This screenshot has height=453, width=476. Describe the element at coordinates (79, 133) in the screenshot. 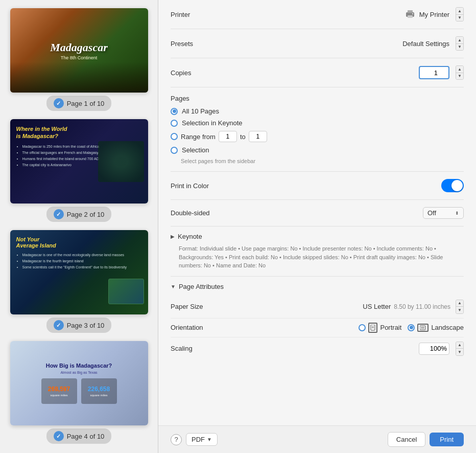

I see `slide2-title: Where in the Worldis Madagascar?` at that location.